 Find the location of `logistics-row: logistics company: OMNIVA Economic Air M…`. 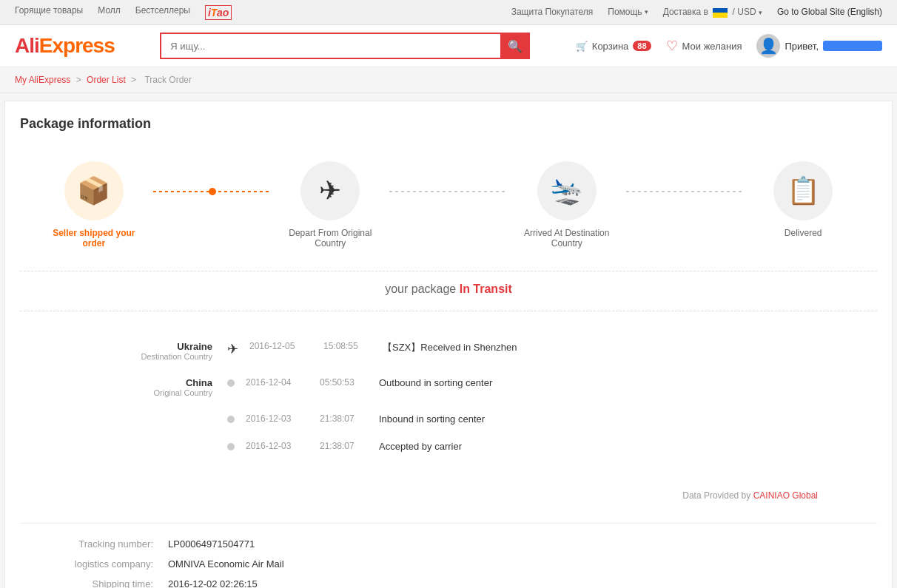

logistics-row: logistics company: OMNIVA Economic Air M… is located at coordinates (448, 564).